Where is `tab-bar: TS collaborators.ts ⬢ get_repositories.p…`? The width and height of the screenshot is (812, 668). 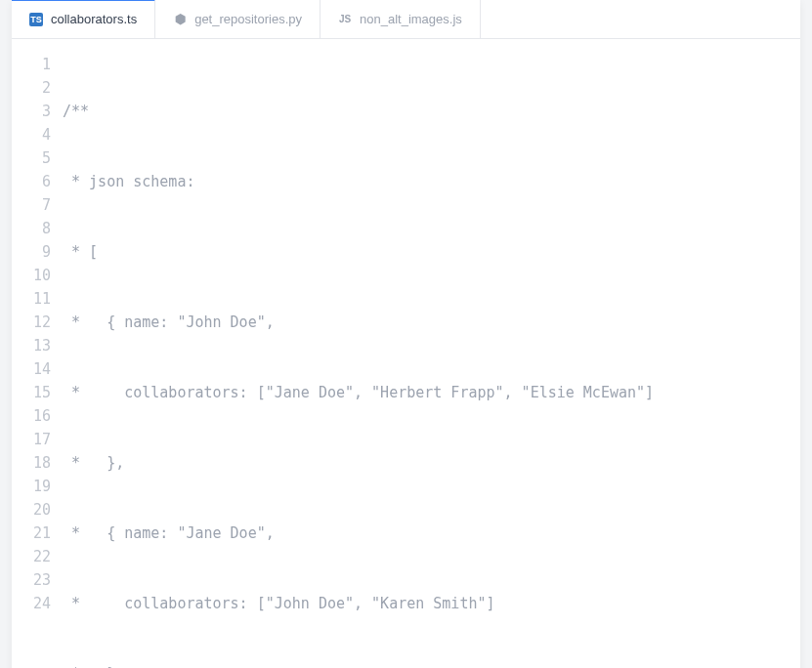 tab-bar: TS collaborators.ts ⬢ get_repositories.p… is located at coordinates (406, 20).